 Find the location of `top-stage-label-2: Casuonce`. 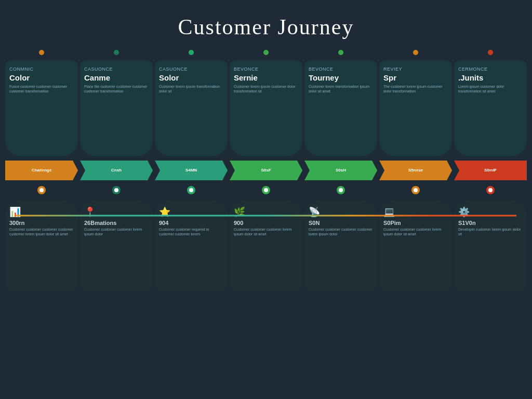

top-stage-label-2: Casuonce is located at coordinates (174, 69).